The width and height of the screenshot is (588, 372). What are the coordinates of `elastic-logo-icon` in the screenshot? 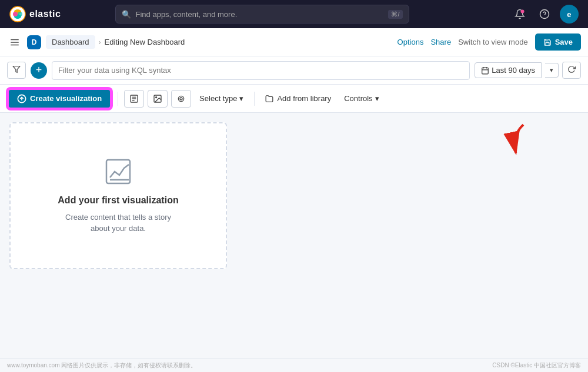 It's located at (18, 14).